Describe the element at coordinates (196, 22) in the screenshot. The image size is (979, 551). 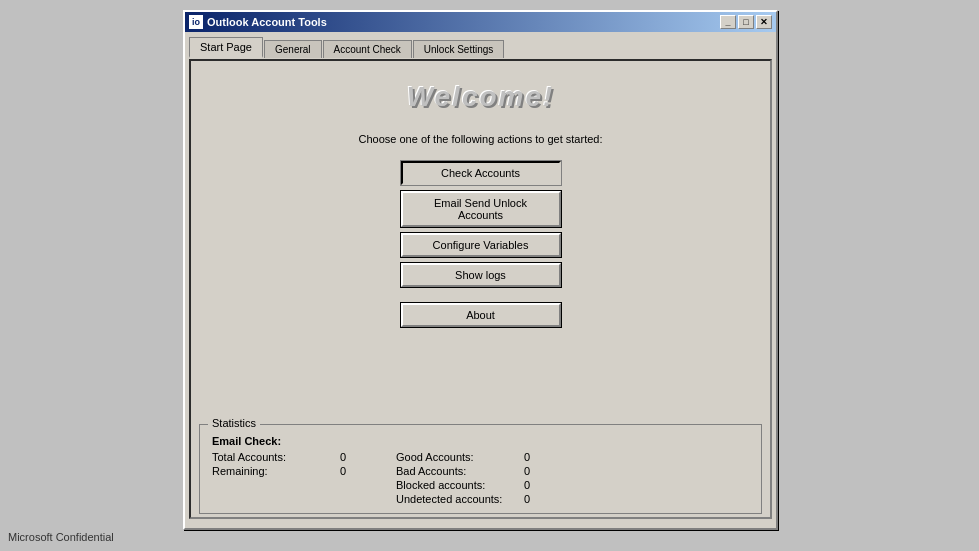
I see `app-icon: io` at that location.